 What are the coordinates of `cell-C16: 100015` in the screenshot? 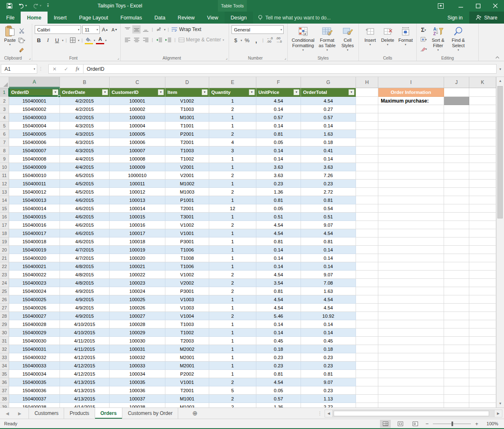 It's located at (137, 217).